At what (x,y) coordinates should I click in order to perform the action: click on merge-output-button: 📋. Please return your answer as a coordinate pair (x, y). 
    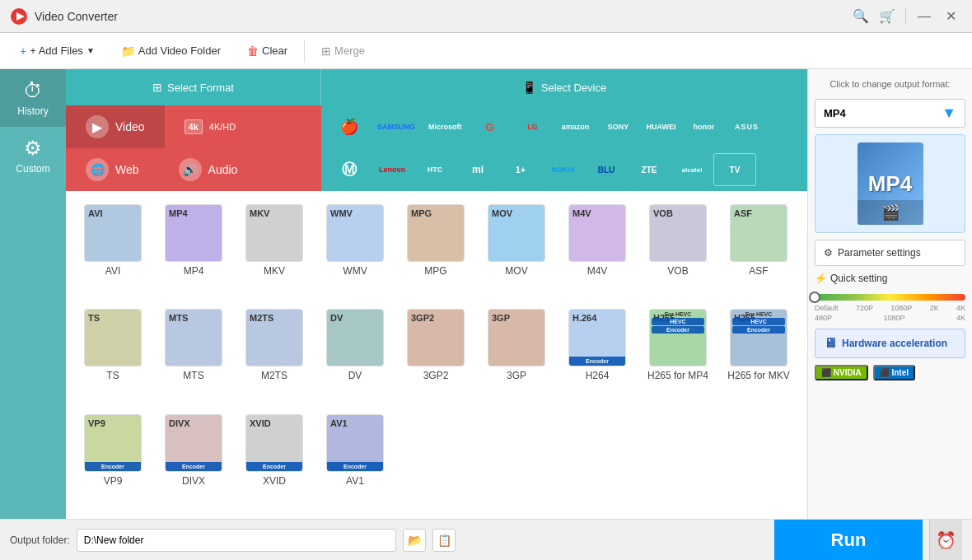
    Looking at the image, I should click on (444, 540).